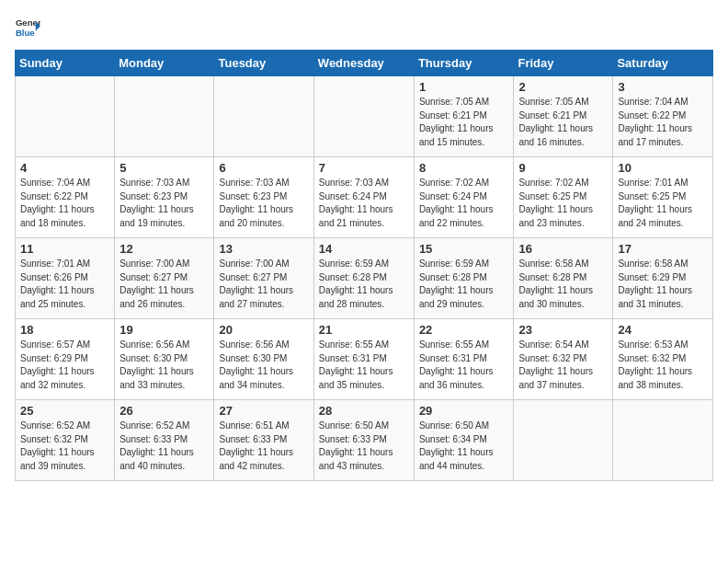 This screenshot has height=563, width=728. Describe the element at coordinates (364, 360) in the screenshot. I see `calendar-cell: 21Sunrise: 6:55 AMSunset: 6:31 PMDayligh…` at that location.